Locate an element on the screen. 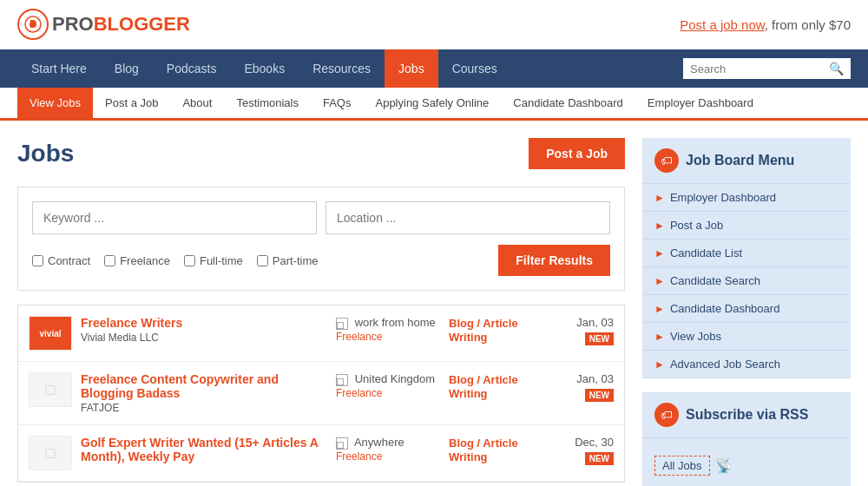  nav-item-ebooks: Ebooks is located at coordinates (264, 69).